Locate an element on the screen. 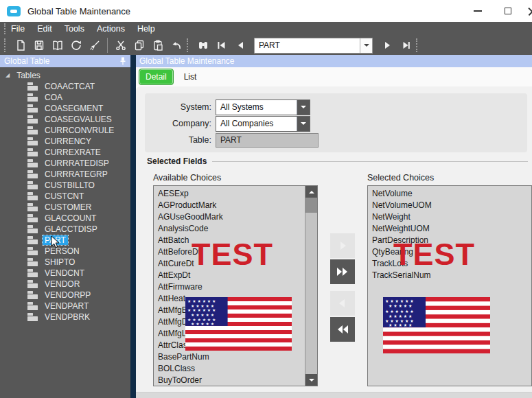 The width and height of the screenshot is (532, 398). close-button is located at coordinates (527, 11).